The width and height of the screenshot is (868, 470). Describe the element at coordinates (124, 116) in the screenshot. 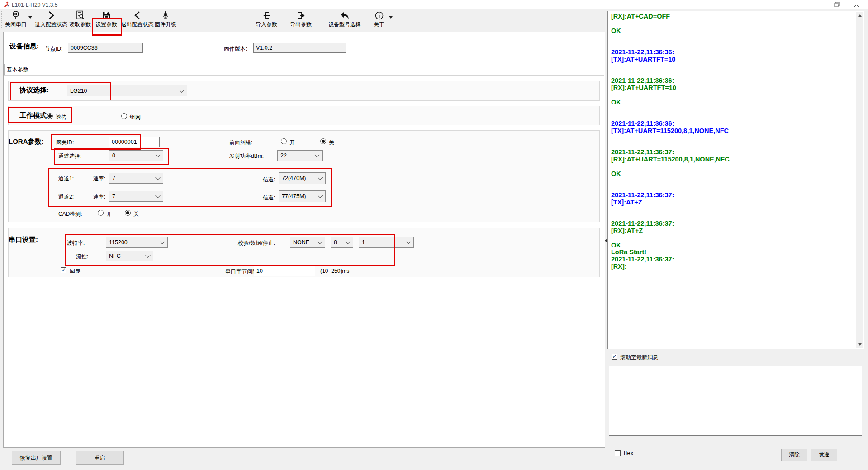

I see `radio-network-mode` at that location.